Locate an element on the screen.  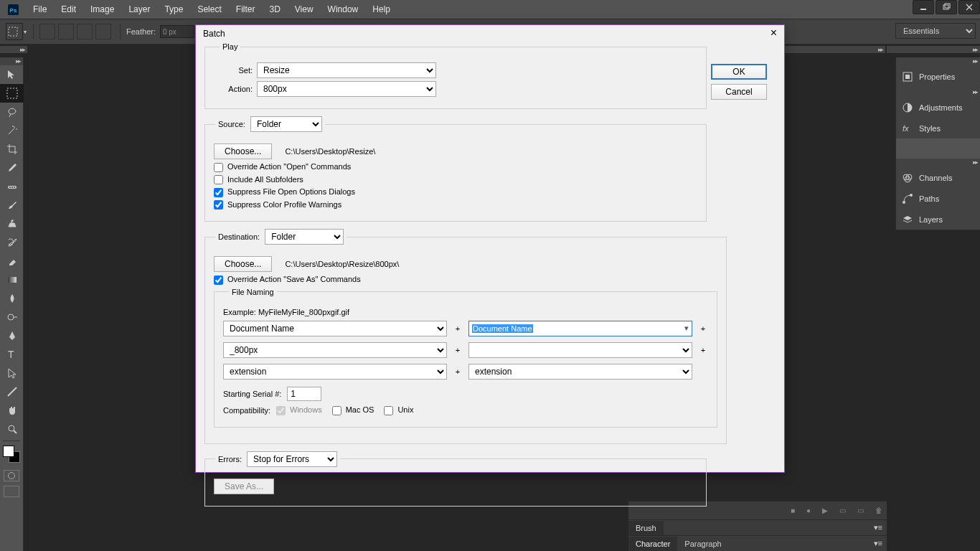
menu-help: Help is located at coordinates (382, 9).